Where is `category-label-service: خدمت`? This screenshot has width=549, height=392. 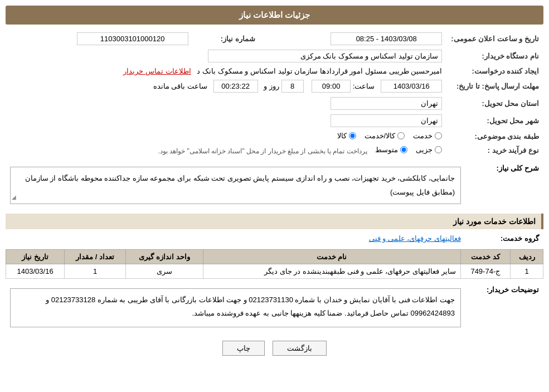 category-label-service: خدمت is located at coordinates (422, 136).